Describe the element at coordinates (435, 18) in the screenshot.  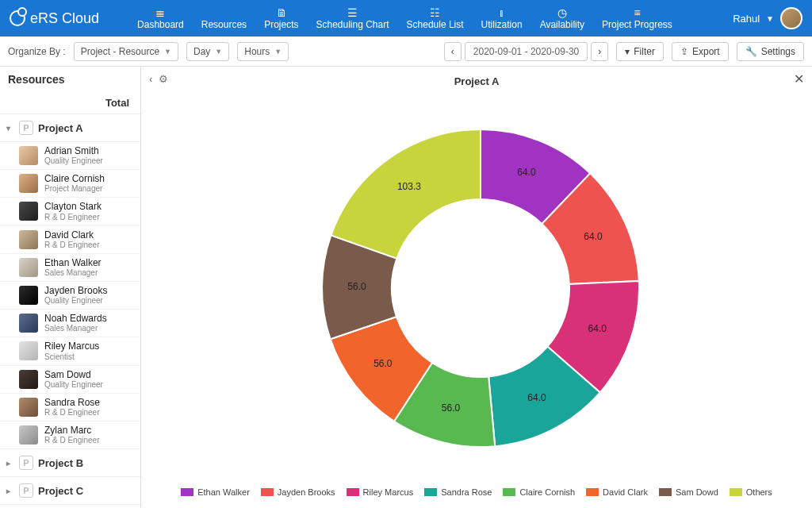
I see `nav-schedule-list: ☷Schedule List` at that location.